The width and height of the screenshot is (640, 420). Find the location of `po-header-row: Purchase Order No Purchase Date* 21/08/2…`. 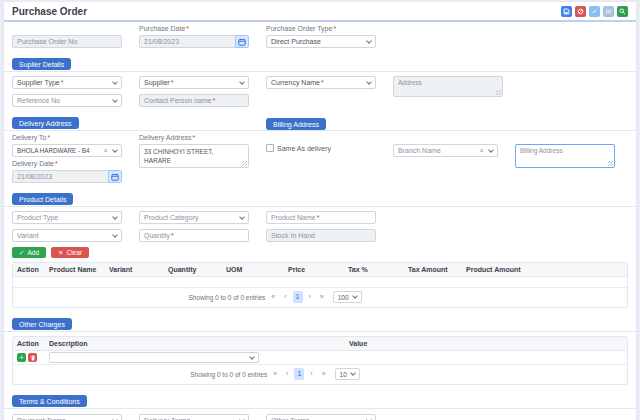

po-header-row: Purchase Order No Purchase Date* 21/08/2… is located at coordinates (320, 35).